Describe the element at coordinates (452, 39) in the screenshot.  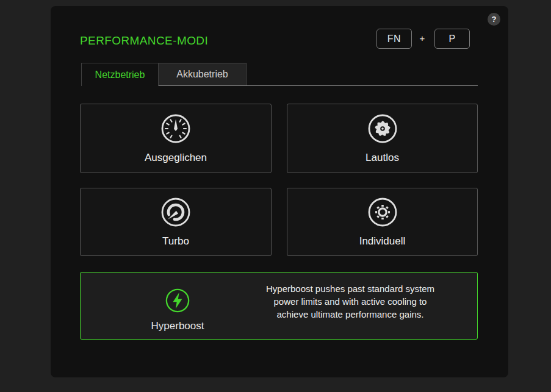
I see `shortcut-key-p-label: P` at that location.